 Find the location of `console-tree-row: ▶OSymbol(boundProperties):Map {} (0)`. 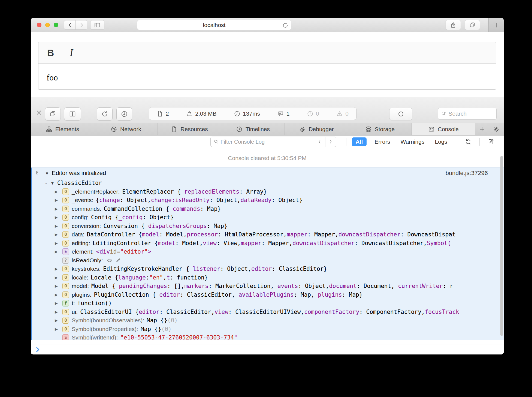

console-tree-row: ▶OSymbol(boundProperties):Map {} (0) is located at coordinates (268, 329).